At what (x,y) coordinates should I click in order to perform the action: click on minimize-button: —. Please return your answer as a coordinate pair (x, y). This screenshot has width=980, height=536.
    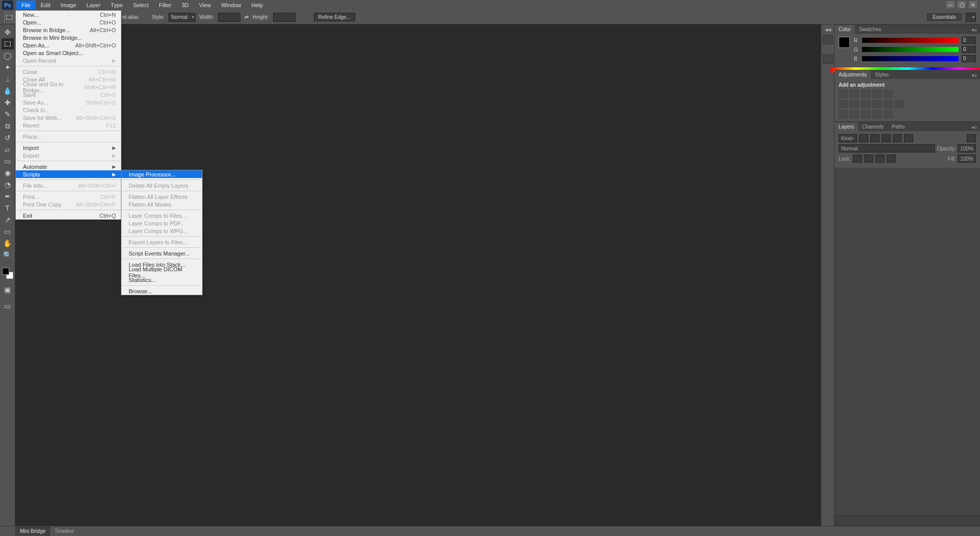
    Looking at the image, I should click on (950, 5).